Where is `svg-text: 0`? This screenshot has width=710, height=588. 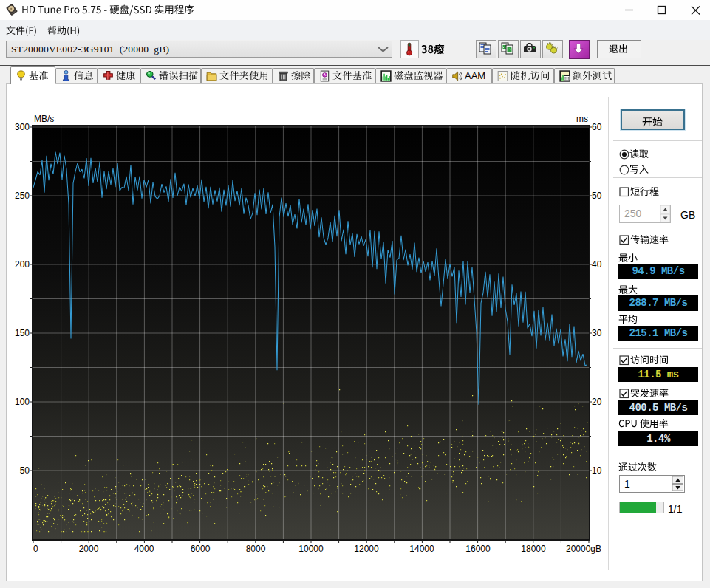
svg-text: 0 is located at coordinates (35, 549).